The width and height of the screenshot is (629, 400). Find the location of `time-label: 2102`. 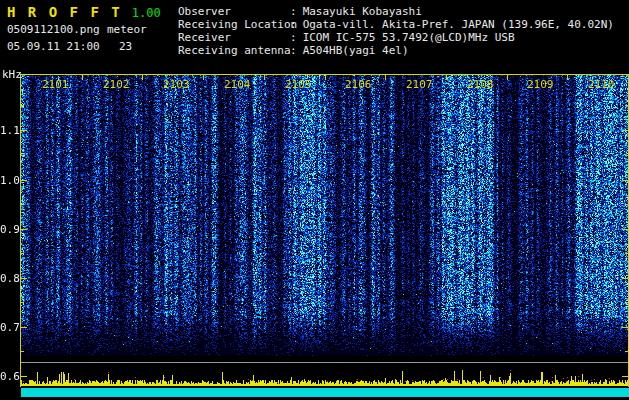

time-label: 2102 is located at coordinates (116, 84).